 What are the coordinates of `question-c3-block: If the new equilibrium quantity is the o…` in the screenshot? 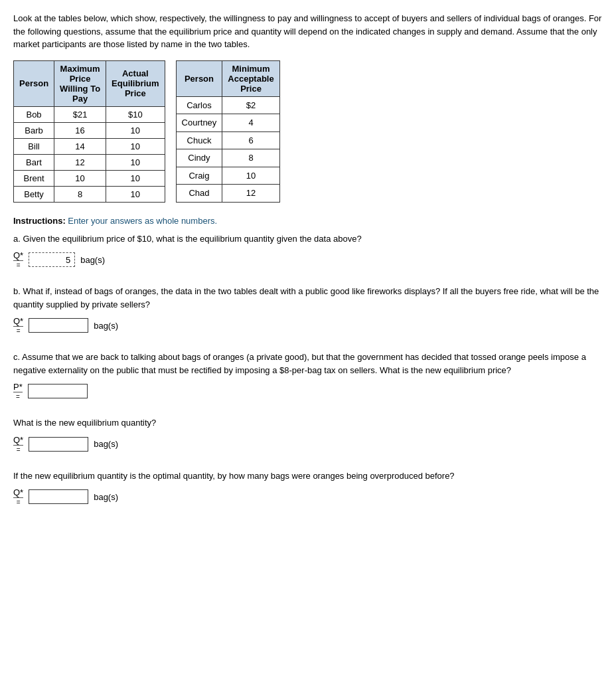 It's located at (308, 488).